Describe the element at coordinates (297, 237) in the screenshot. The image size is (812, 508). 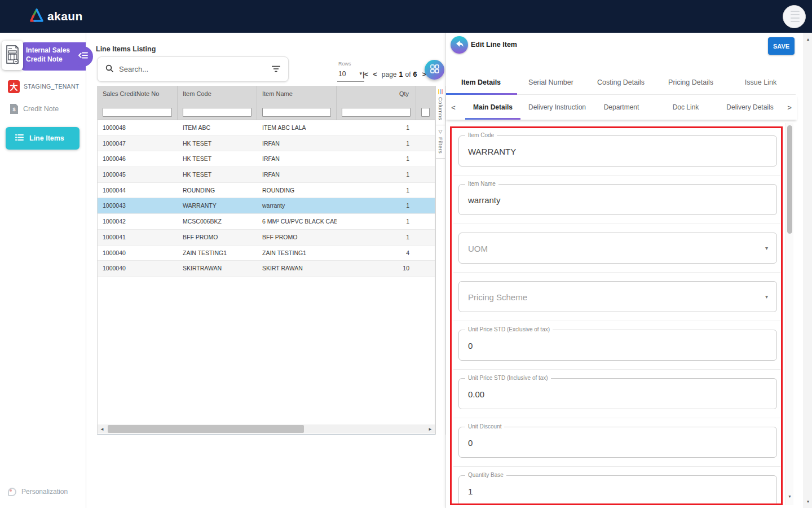
I see `table-cell: BFF PROMO` at that location.